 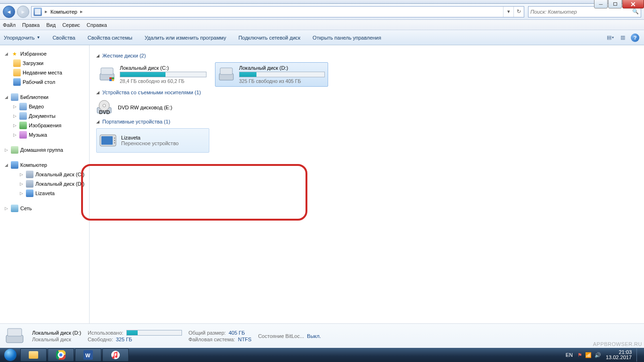 I want to click on menu-file: Файл, so click(x=9, y=25).